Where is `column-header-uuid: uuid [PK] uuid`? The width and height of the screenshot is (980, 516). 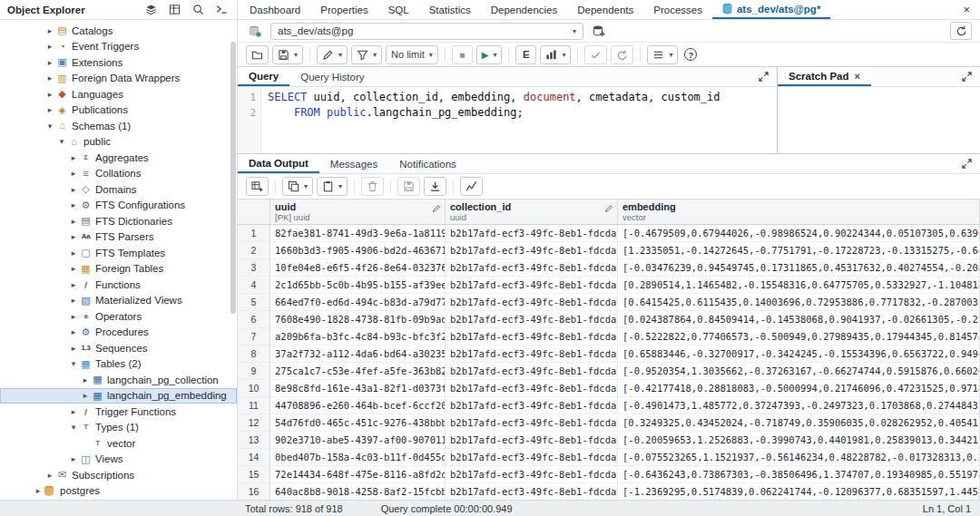
column-header-uuid: uuid [PK] uuid is located at coordinates (358, 212).